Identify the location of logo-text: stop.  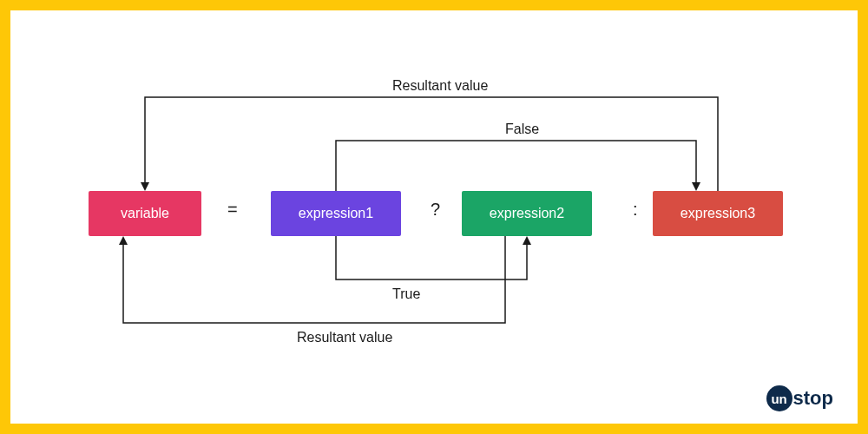
(813, 398).